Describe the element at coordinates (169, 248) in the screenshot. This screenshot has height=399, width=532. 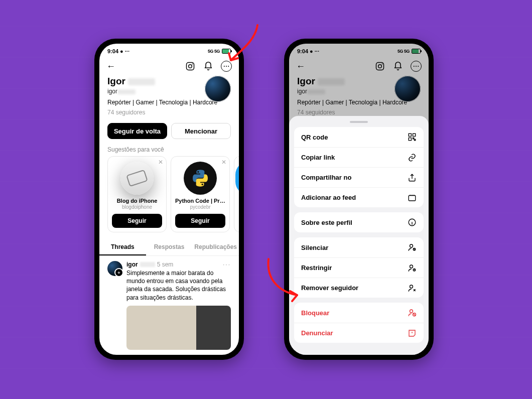
I see `profile-tabs: Threads Respostas Republicações` at that location.